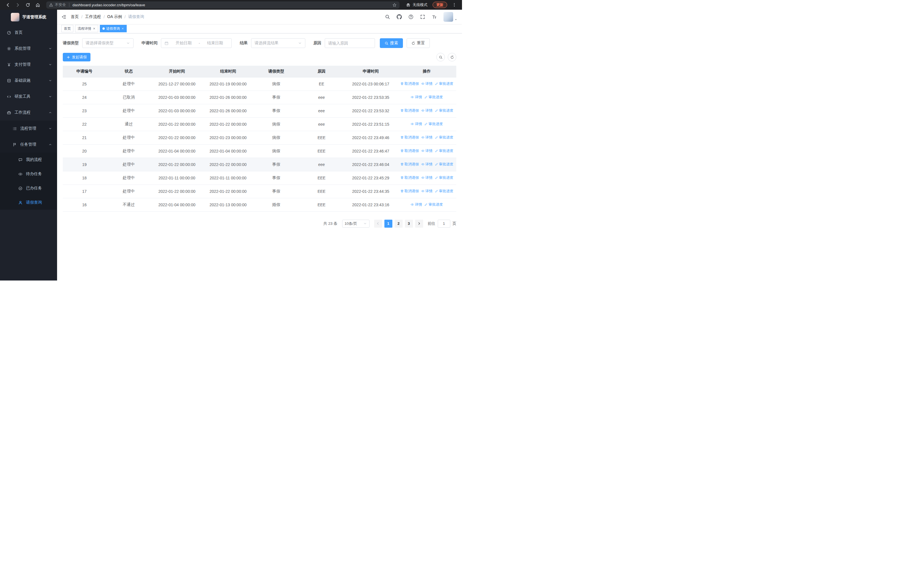 This screenshot has height=561, width=924. Describe the element at coordinates (28, 113) in the screenshot. I see `sidebar-item-workflow: 工作流程` at that location.